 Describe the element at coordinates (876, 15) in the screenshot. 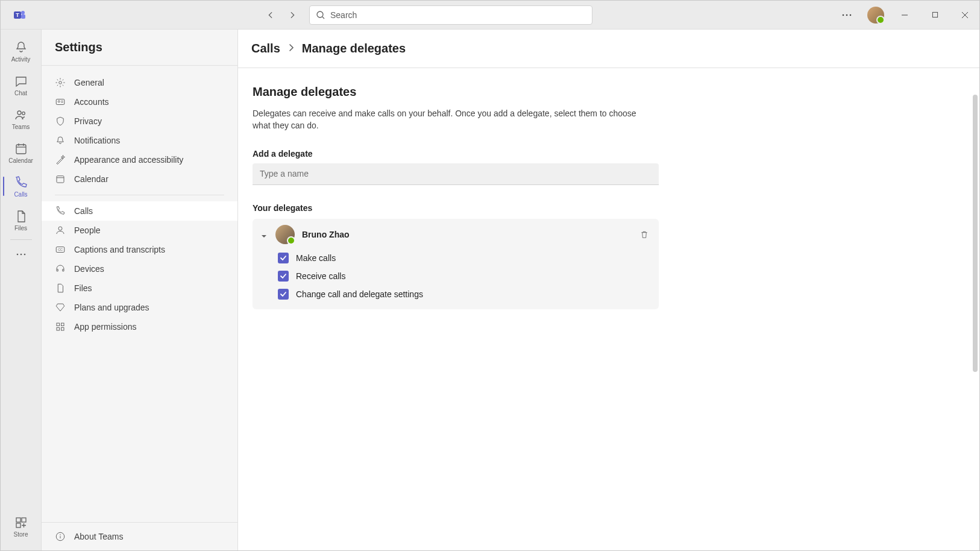

I see `user-avatar` at that location.